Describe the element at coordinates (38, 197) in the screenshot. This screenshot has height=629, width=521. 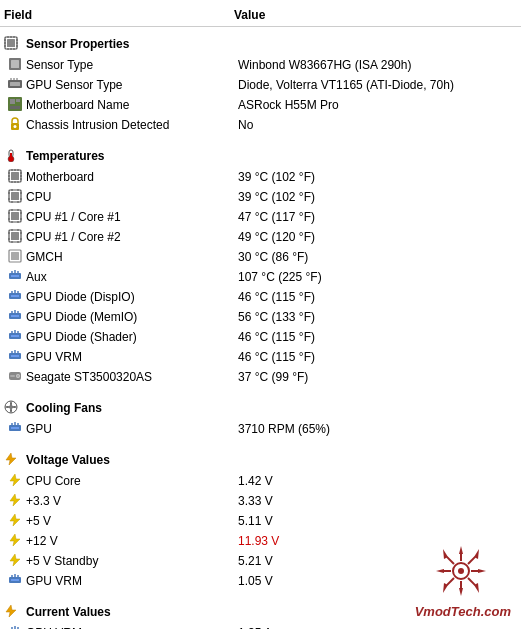
I see `field-label: CPU` at that location.